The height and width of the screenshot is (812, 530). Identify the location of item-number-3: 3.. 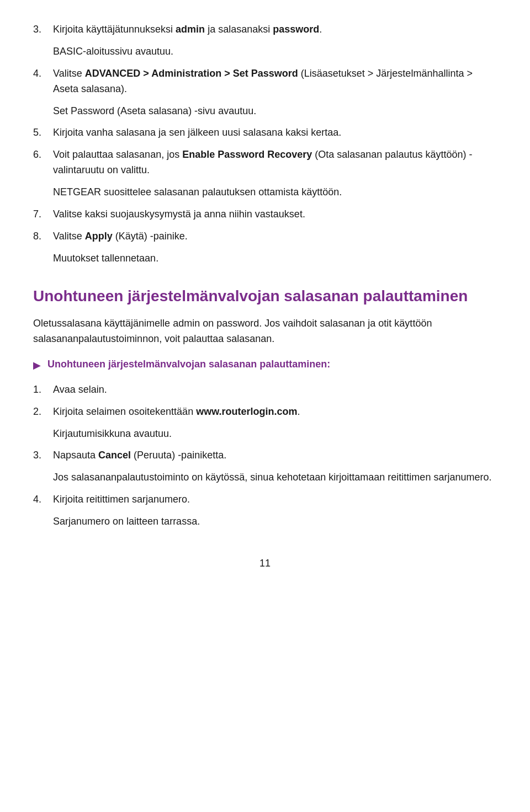
(43, 30).